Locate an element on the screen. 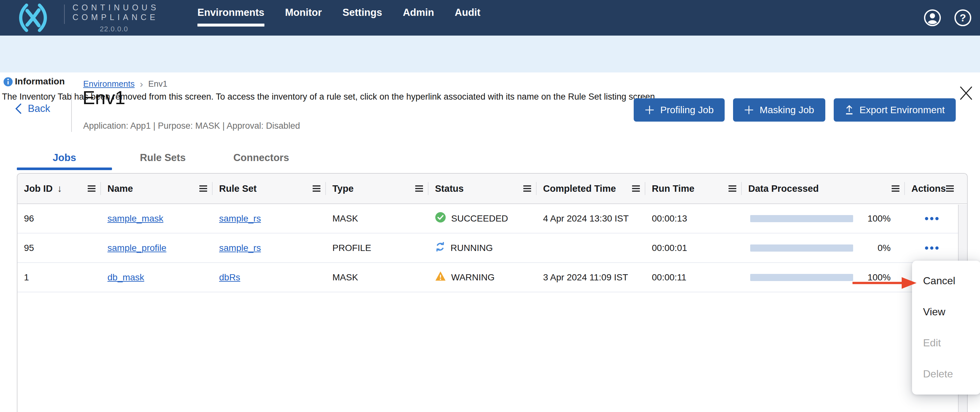 The image size is (980, 412). column-header: Rule Set is located at coordinates (269, 189).